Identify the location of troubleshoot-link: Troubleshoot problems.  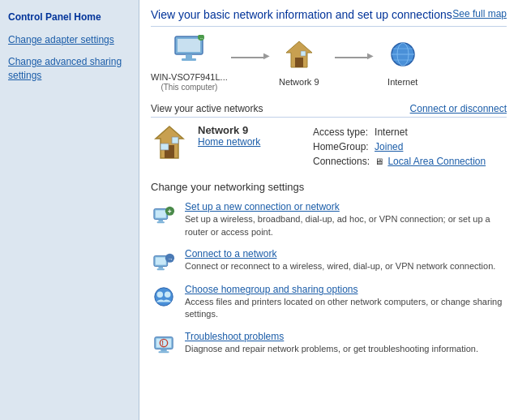
(345, 336).